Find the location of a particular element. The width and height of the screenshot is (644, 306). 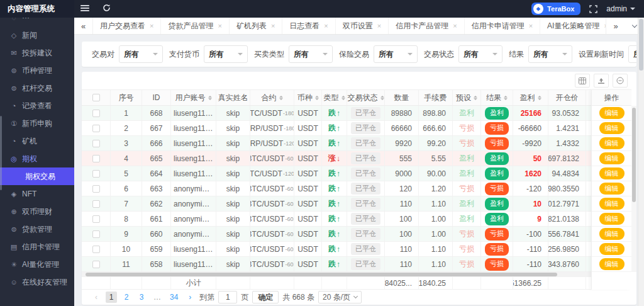

sidebar-item-ai-quant-manage: ✳AI量化管理 is located at coordinates (37, 264).